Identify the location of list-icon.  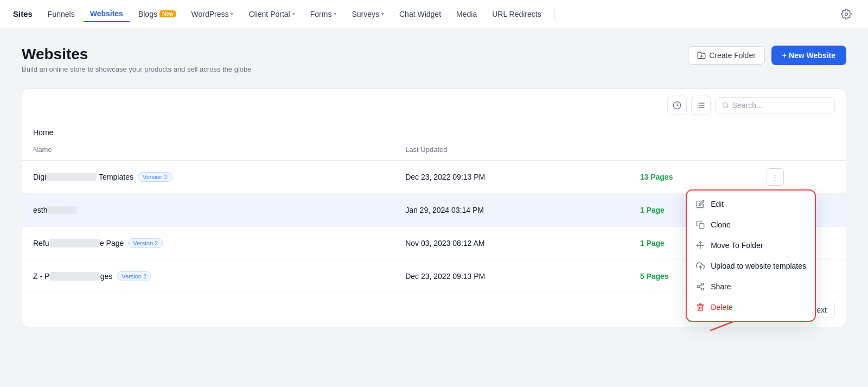
(701, 105).